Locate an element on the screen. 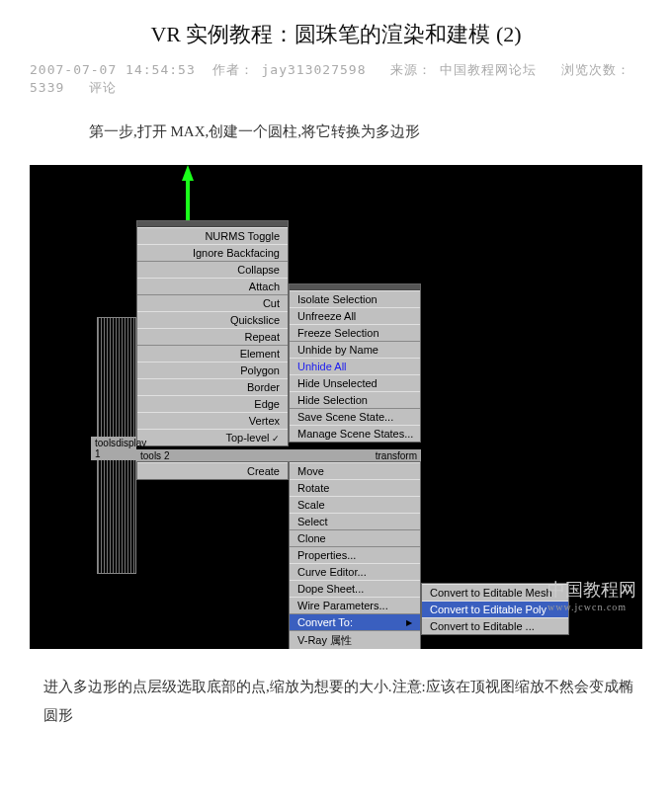  meta-comments: 评论 is located at coordinates (103, 87).